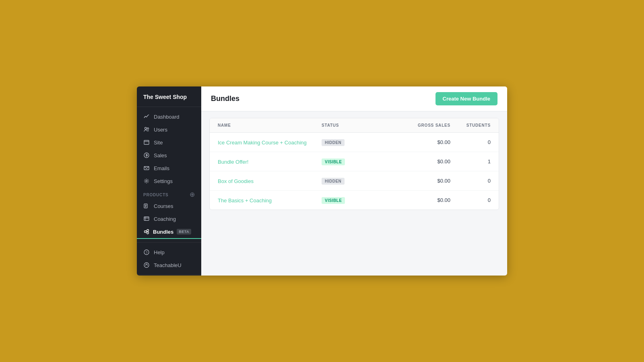 The image size is (644, 362). I want to click on teachableu-icon, so click(147, 265).